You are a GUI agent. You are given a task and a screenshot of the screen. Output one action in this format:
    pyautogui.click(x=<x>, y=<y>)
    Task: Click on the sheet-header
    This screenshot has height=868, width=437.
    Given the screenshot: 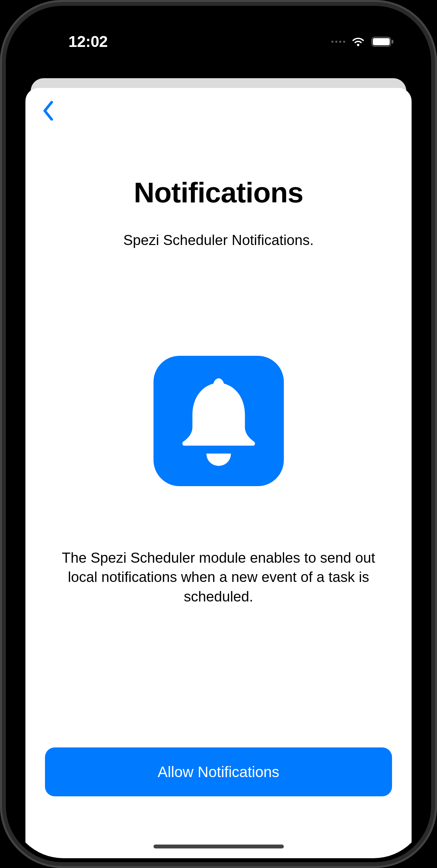 What is the action you would take?
    pyautogui.click(x=218, y=104)
    